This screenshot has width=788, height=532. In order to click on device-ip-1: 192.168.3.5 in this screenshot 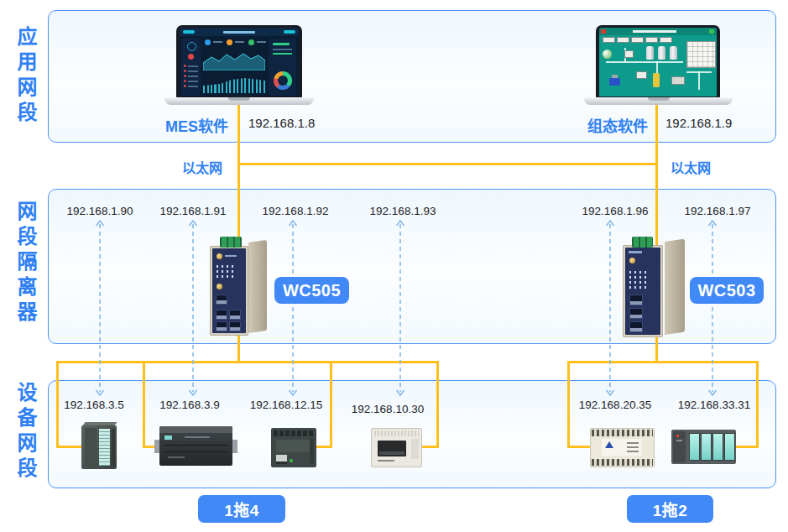, I will do `click(94, 404)`.